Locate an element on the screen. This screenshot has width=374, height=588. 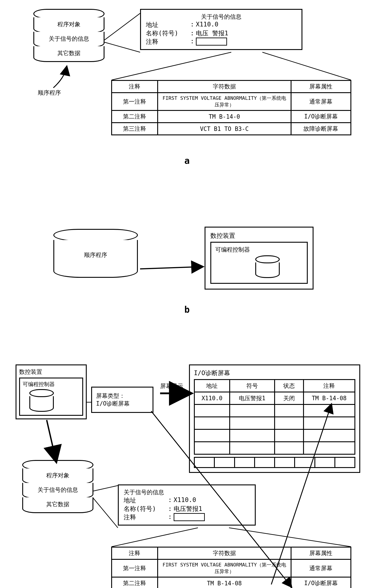
cylinder-top is located at coordinates (96, 235).